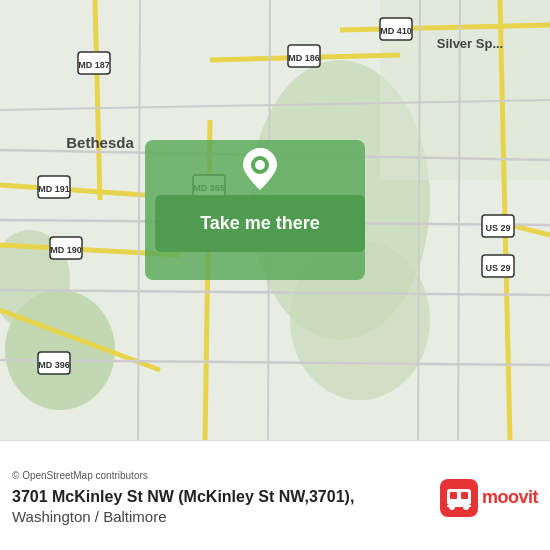 This screenshot has height=550, width=550. Describe the element at coordinates (470, 44) in the screenshot. I see `svg-text: Silver Sp...` at that location.